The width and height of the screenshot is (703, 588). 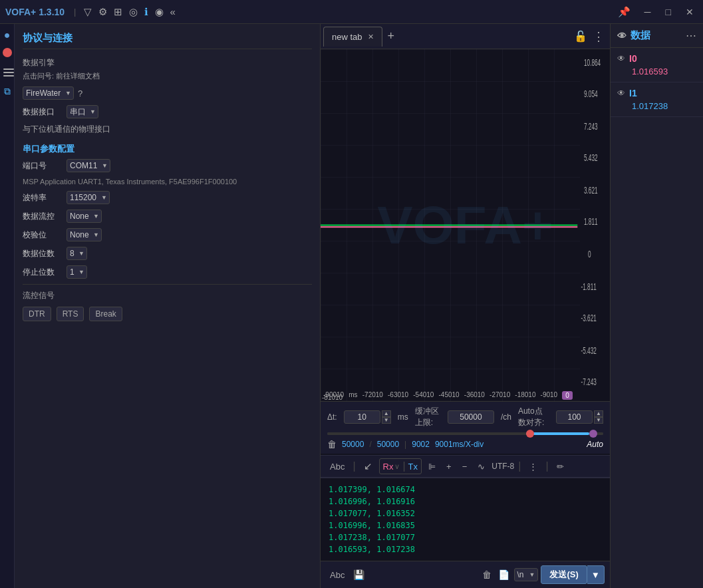 What do you see at coordinates (368, 466) in the screenshot?
I see `phone-icon-button: ↙` at bounding box center [368, 466].